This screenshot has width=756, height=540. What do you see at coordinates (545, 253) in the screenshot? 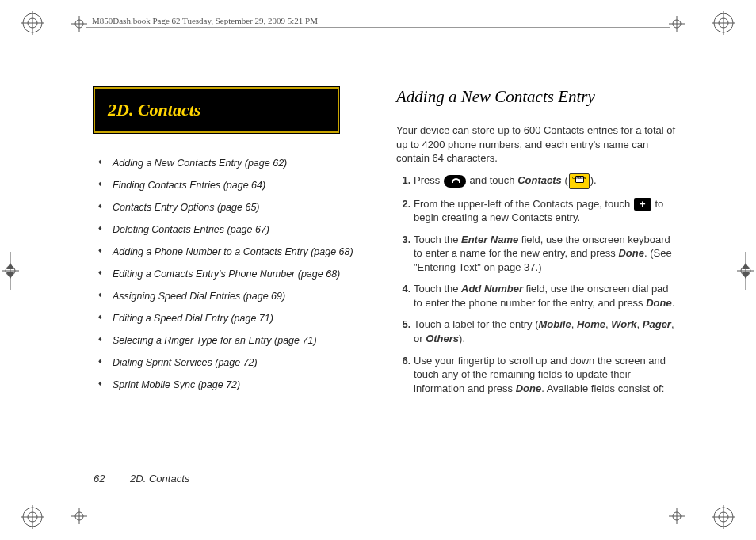
I see `step-item: Touch the Enter Name field, use the onsc…` at bounding box center [545, 253].